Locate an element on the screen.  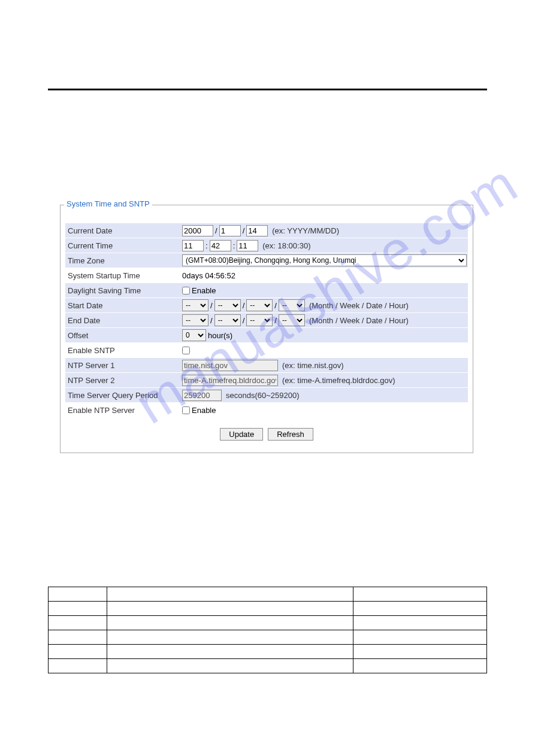
input-hour is located at coordinates (193, 245).